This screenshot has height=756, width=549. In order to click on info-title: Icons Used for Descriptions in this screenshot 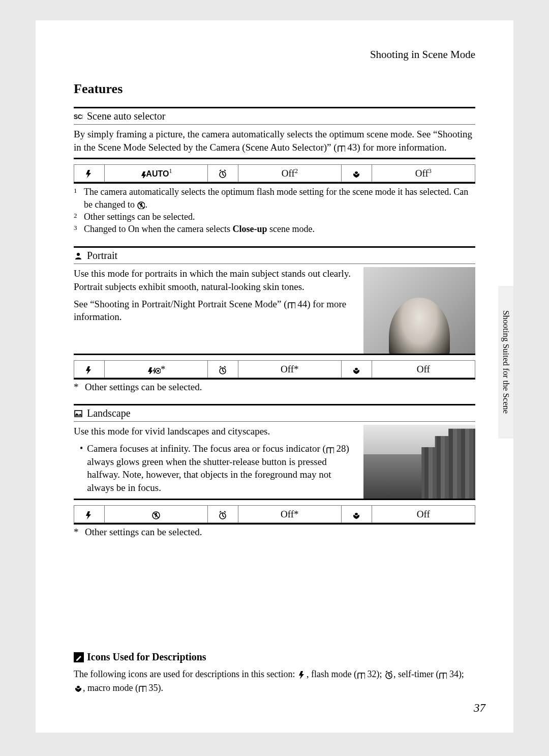, I will do `click(274, 657)`.